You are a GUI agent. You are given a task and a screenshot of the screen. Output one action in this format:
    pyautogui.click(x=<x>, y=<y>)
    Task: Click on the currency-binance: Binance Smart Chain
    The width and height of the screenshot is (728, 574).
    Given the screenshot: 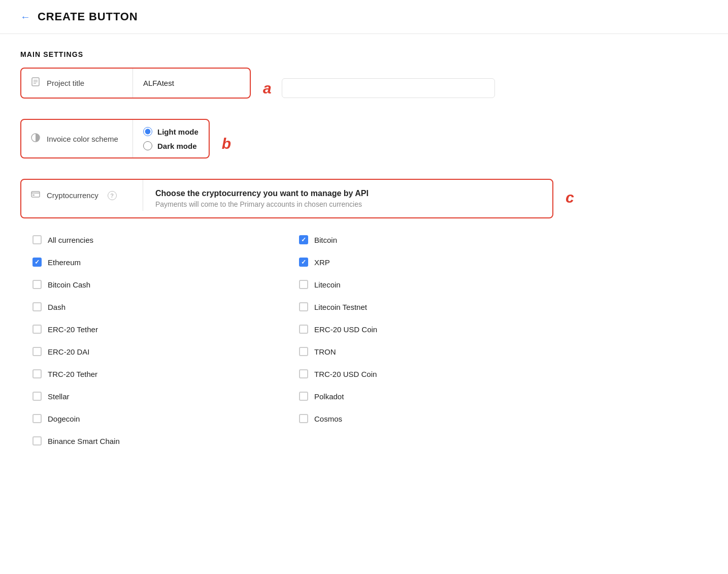 What is the action you would take?
    pyautogui.click(x=153, y=441)
    